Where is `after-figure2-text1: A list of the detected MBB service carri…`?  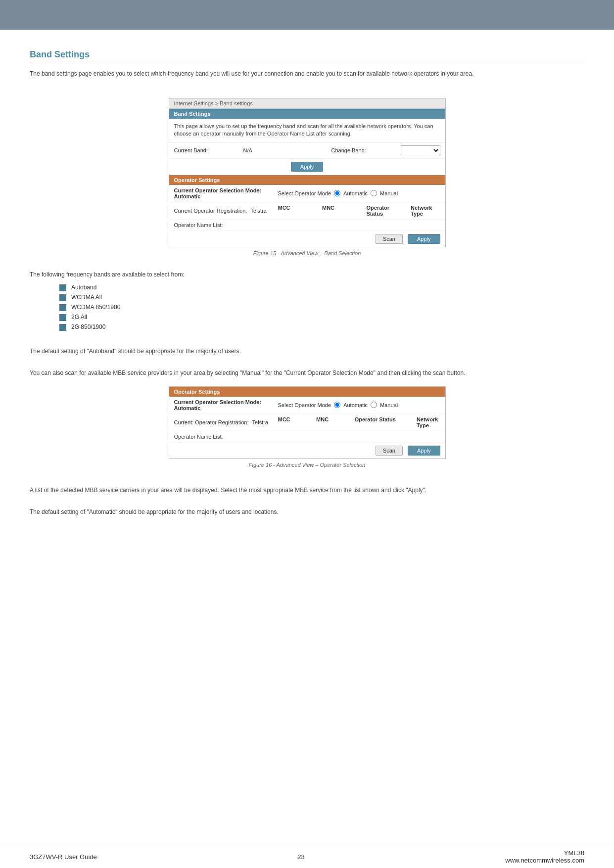 after-figure2-text1: A list of the detected MBB service carri… is located at coordinates (307, 490).